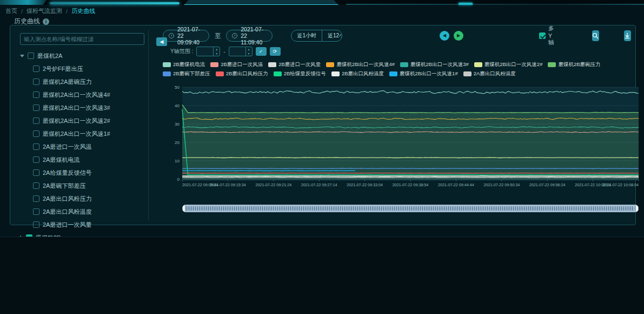 The width and height of the screenshot is (644, 314). What do you see at coordinates (242, 74) in the screenshot?
I see `legend-item: 2B磨出口风粉压力` at bounding box center [242, 74].